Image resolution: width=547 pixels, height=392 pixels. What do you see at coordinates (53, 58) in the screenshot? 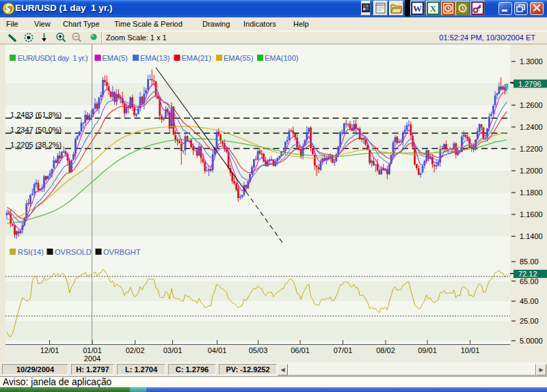
I see `svg-text: EUR/USD(1 day 1 yr.)` at bounding box center [53, 58].